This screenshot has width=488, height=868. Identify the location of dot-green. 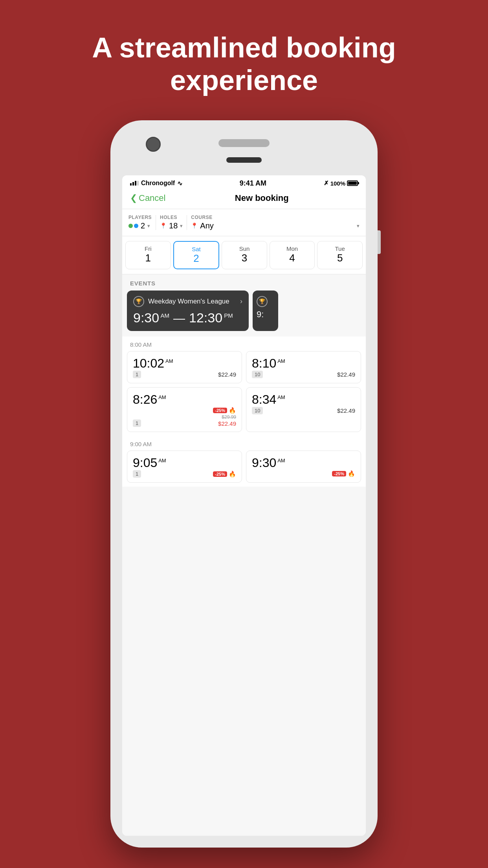
(130, 226).